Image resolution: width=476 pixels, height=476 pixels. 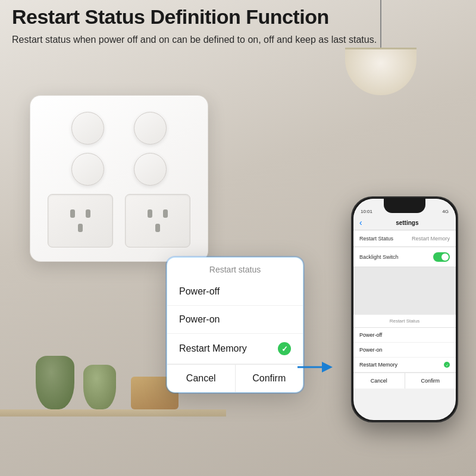 What do you see at coordinates (119, 129) in the screenshot?
I see `switch-buttons-top` at bounding box center [119, 129].